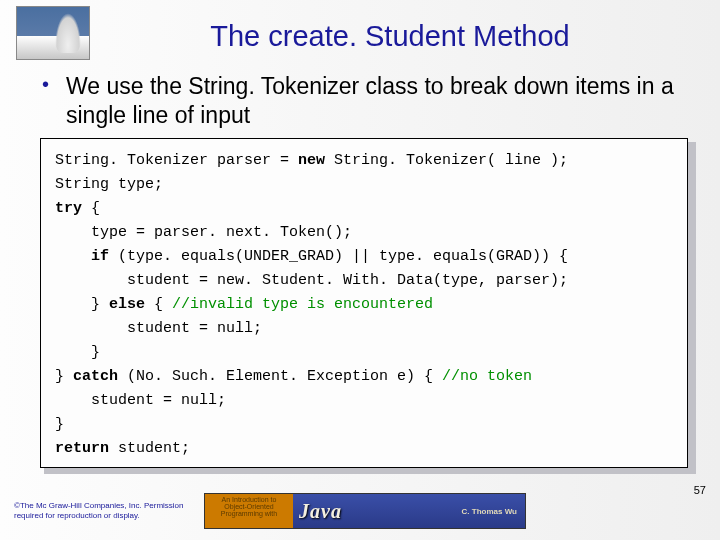  What do you see at coordinates (109, 184) in the screenshot?
I see `code-l2: String type;` at bounding box center [109, 184].